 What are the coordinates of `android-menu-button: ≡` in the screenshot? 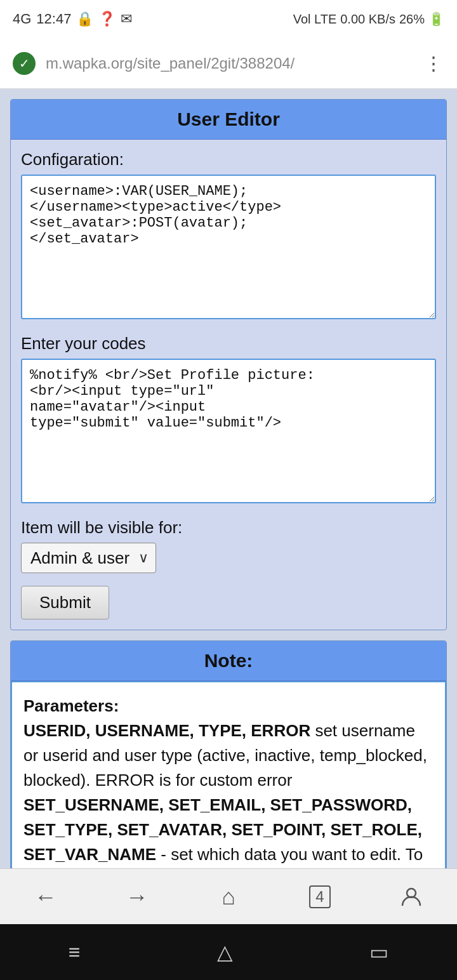 It's located at (75, 952).